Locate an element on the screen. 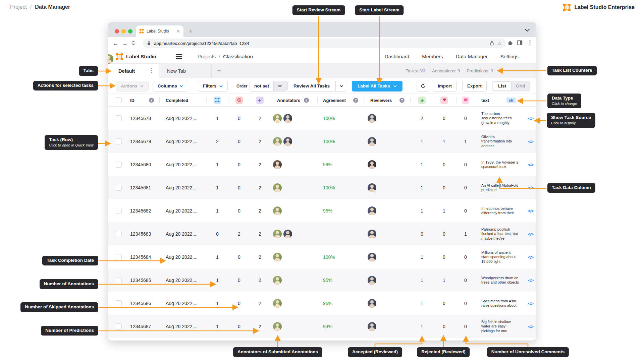  table-row: 12345685 Aug 20 2022,... 1 0 2 95% 1 1 0… is located at coordinates (322, 280).